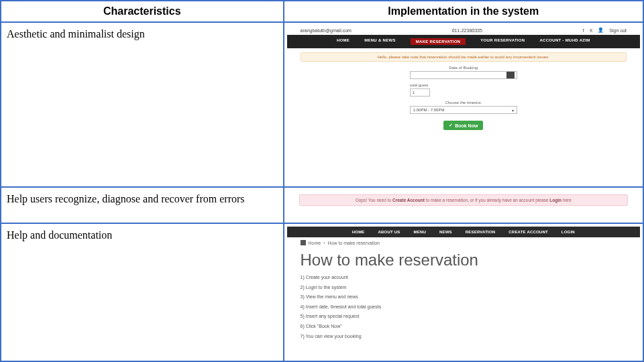  Describe the element at coordinates (464, 30) in the screenshot. I see `topbar: arangbatutb@gmail.com 011-22380335 f X 👤…` at that location.